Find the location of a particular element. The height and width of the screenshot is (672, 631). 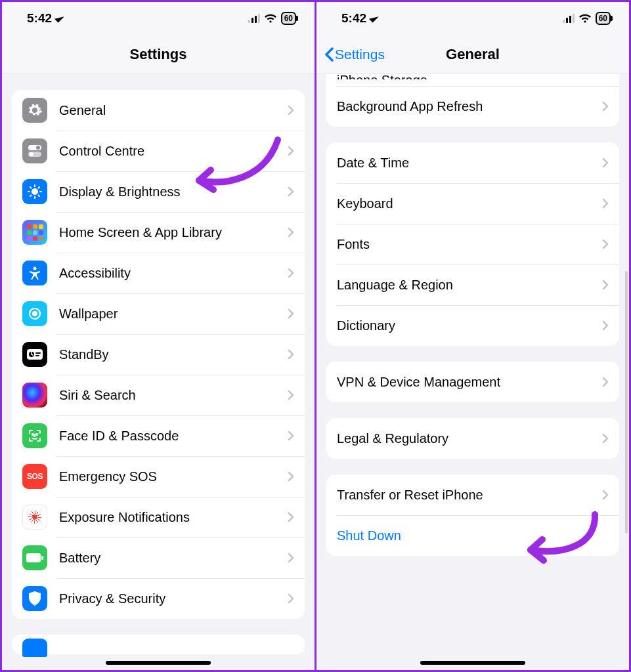

row-fonts: Fonts is located at coordinates (473, 244).